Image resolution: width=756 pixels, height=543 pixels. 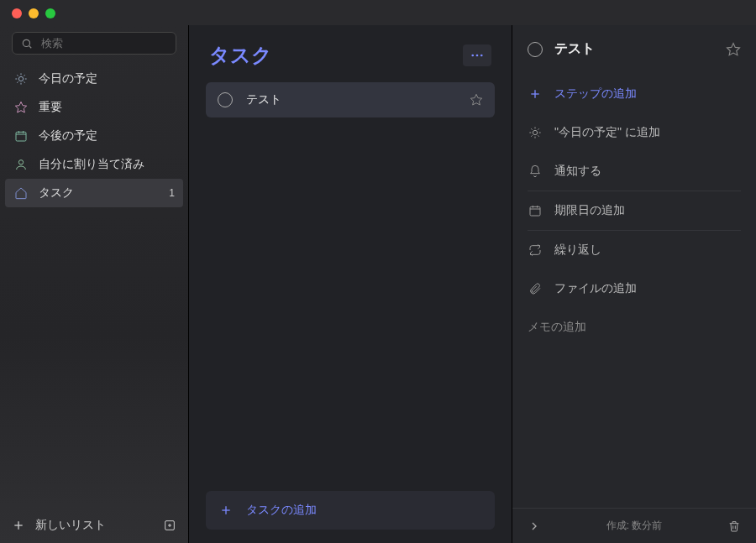 I want to click on sidebar-item-label: 今後の予定, so click(x=68, y=136).